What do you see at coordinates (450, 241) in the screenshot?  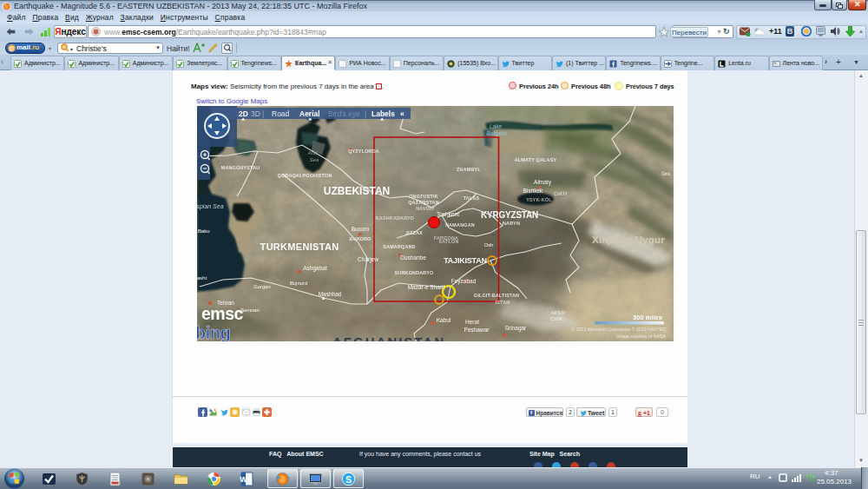 I see `svg-text: XATLON` at bounding box center [450, 241].